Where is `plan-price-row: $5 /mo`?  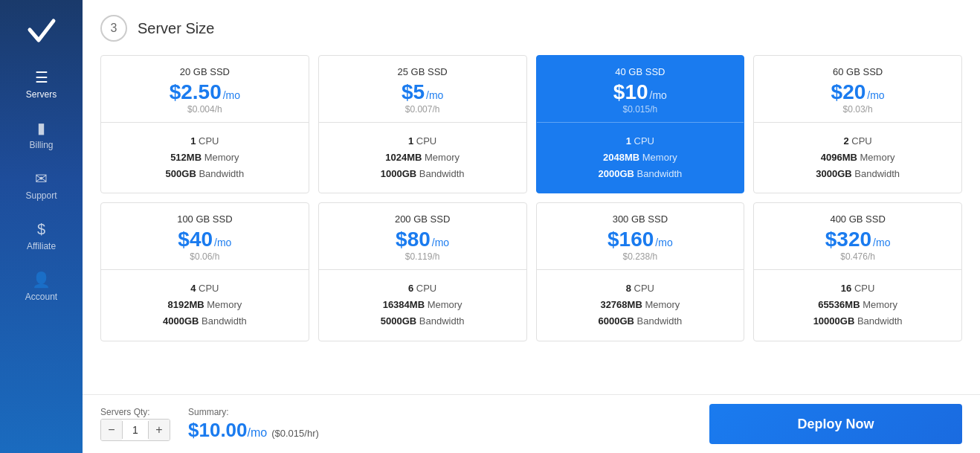
plan-price-row: $5 /mo is located at coordinates (422, 92).